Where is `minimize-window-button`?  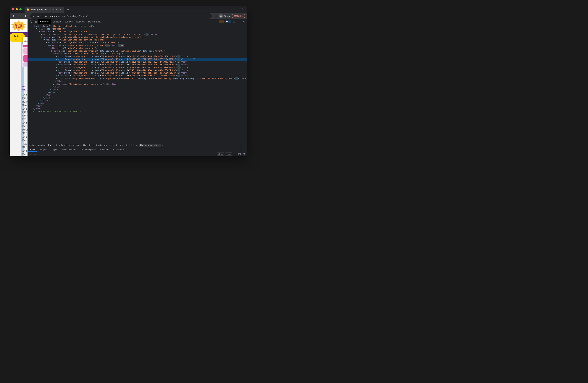
minimize-window-button is located at coordinates (17, 9).